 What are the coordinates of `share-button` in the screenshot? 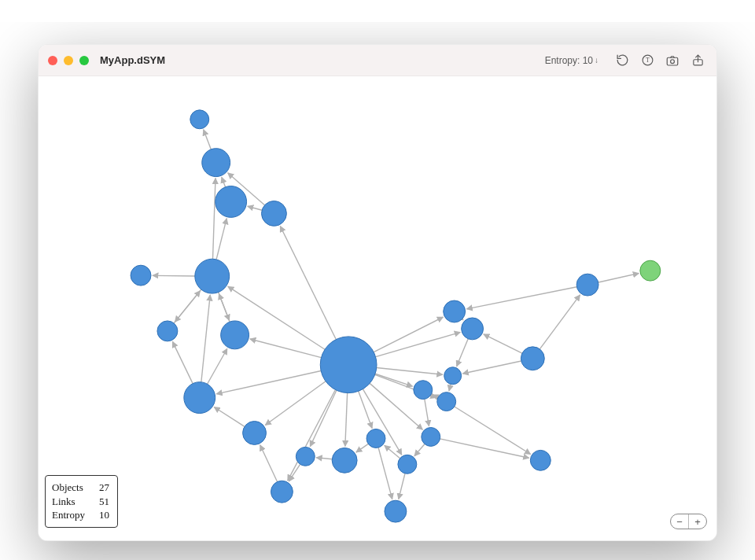 It's located at (698, 61).